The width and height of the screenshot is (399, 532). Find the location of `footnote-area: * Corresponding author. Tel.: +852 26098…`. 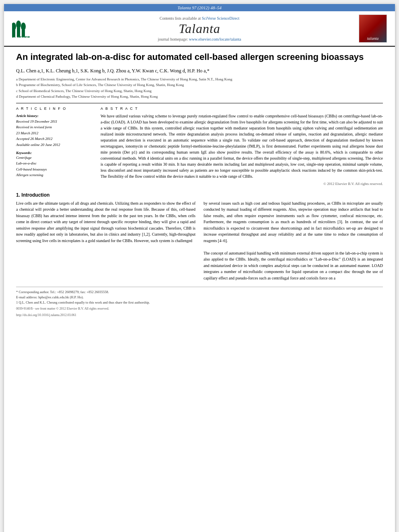

footnote-area: * Corresponding author. Tel.: +852 26098… is located at coordinates (200, 302).